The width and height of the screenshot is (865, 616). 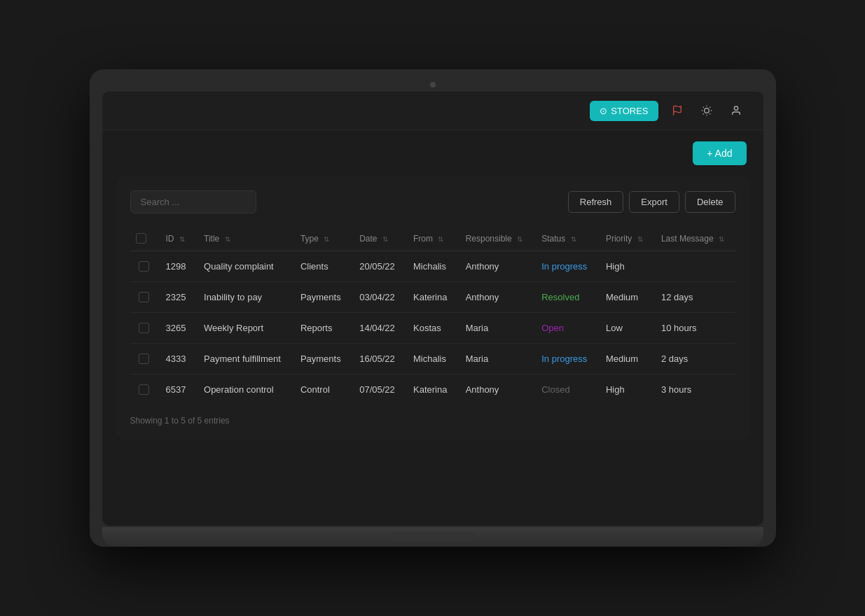 What do you see at coordinates (694, 267) in the screenshot?
I see `row-last-message` at bounding box center [694, 267].